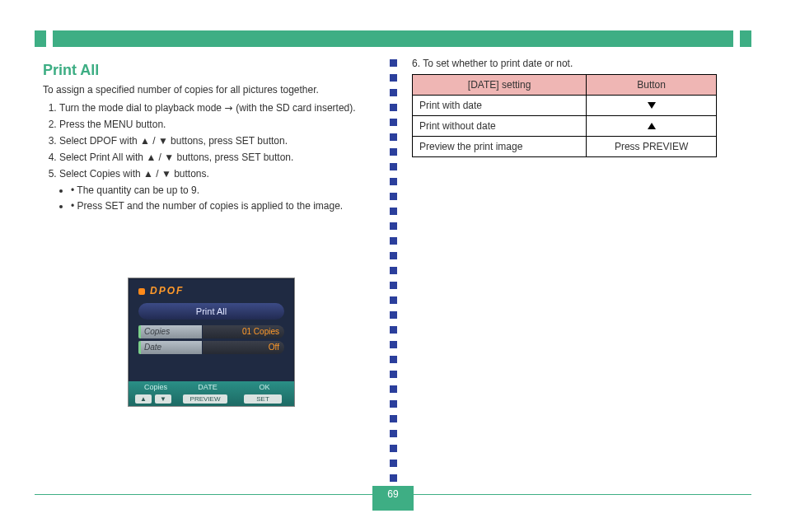 The width and height of the screenshot is (786, 532). Describe the element at coordinates (216, 157) in the screenshot. I see `step-4: Select Print All with ▲ / ▼ buttons, pre…` at that location.